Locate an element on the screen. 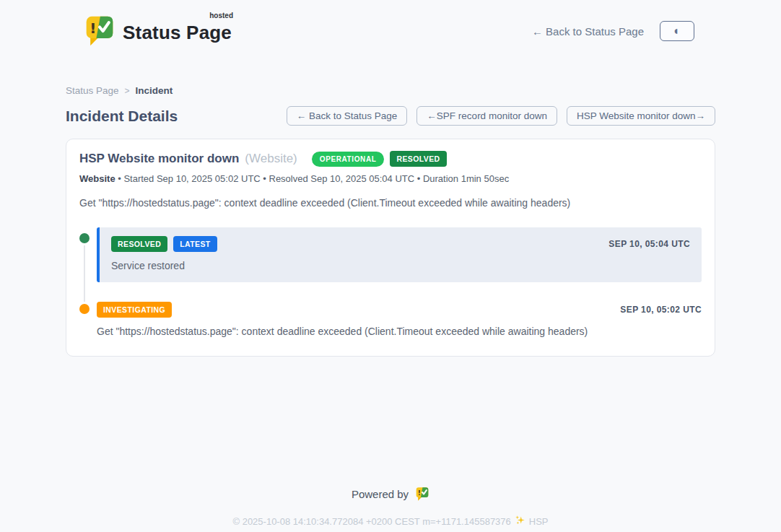  incident-description: Get "https://hostedstatus.page": context… is located at coordinates (390, 203).